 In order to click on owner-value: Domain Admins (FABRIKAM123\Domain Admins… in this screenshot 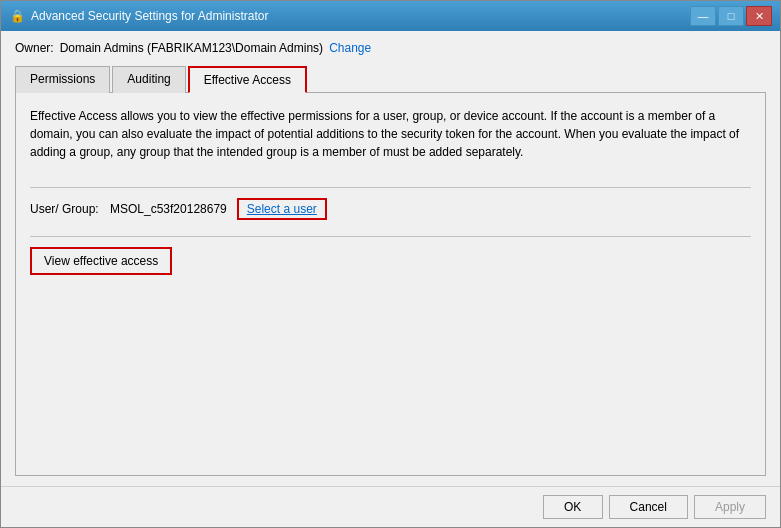, I will do `click(192, 48)`.